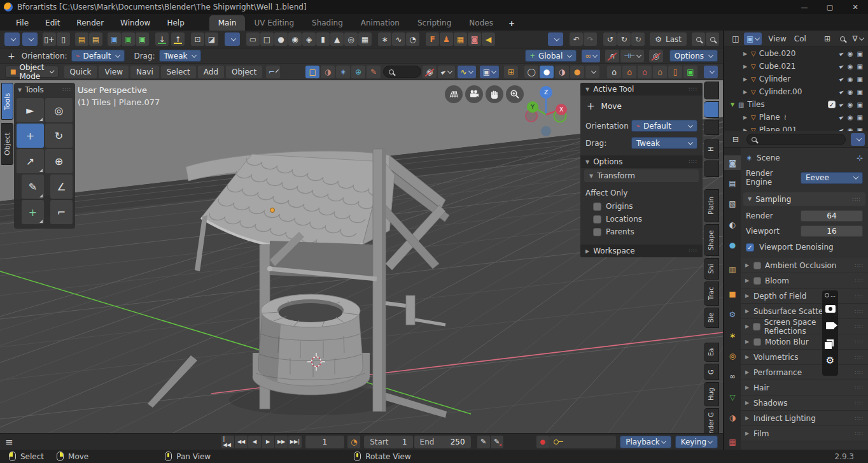 The width and height of the screenshot is (868, 463). What do you see at coordinates (711, 240) in the screenshot?
I see `sidebar-tab-shape: Shape` at bounding box center [711, 240].